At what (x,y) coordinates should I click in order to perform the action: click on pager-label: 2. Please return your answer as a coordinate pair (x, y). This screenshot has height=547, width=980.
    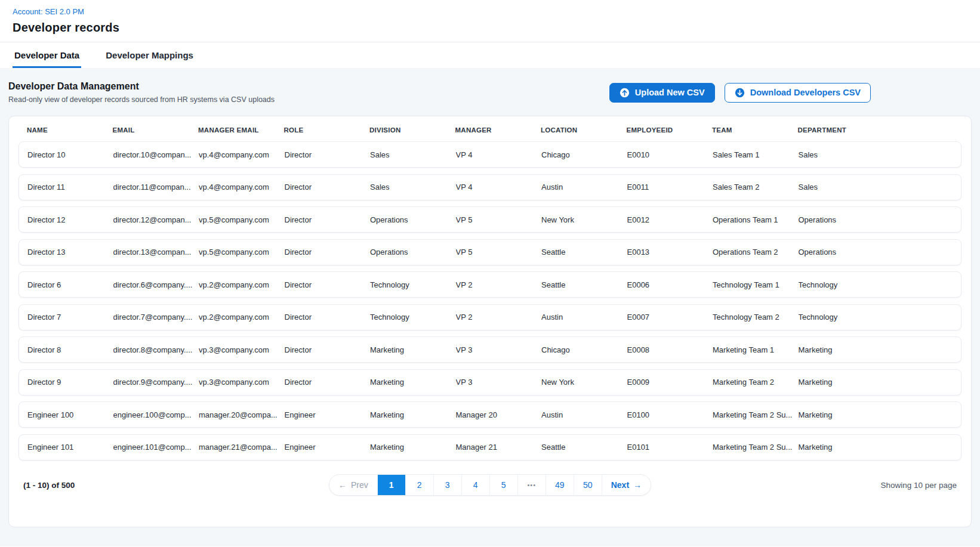
    Looking at the image, I should click on (420, 485).